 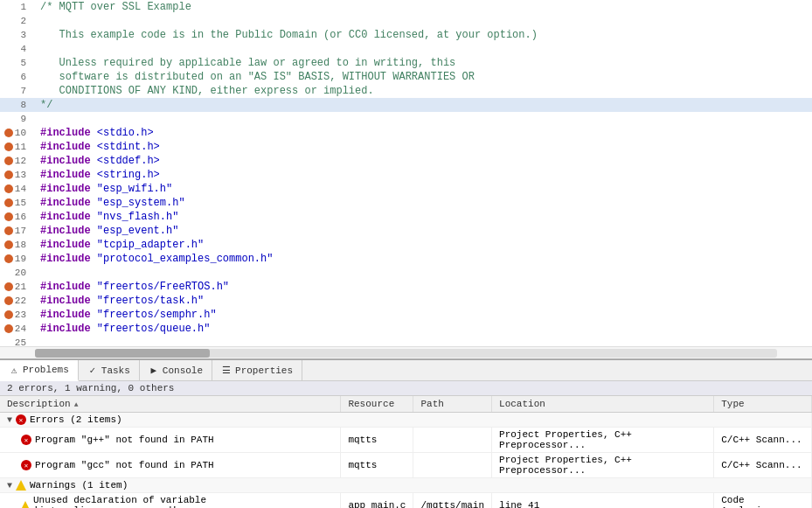 What do you see at coordinates (406, 420) in the screenshot?
I see `group-header: ▼✕Errors (2 items)` at bounding box center [406, 420].